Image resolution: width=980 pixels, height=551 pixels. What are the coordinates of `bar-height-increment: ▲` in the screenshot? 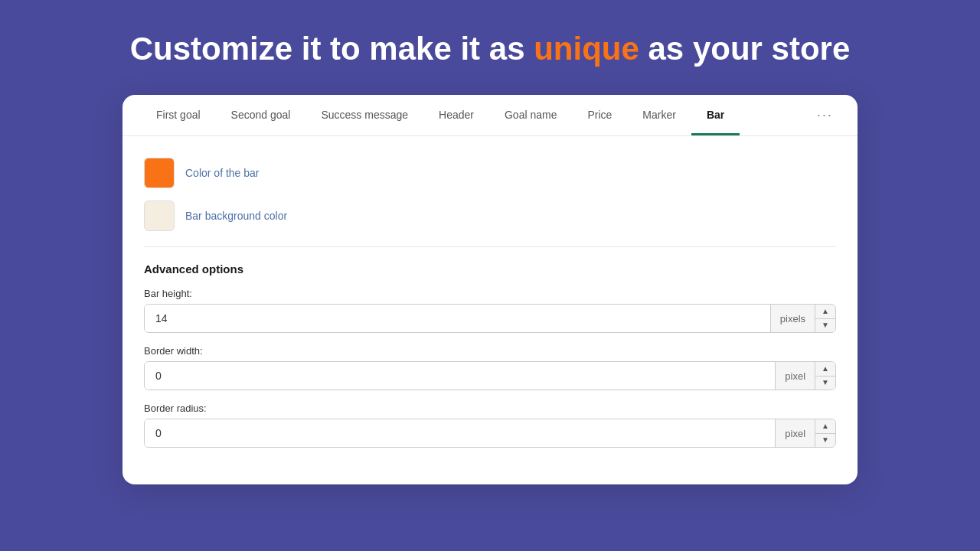 It's located at (825, 312).